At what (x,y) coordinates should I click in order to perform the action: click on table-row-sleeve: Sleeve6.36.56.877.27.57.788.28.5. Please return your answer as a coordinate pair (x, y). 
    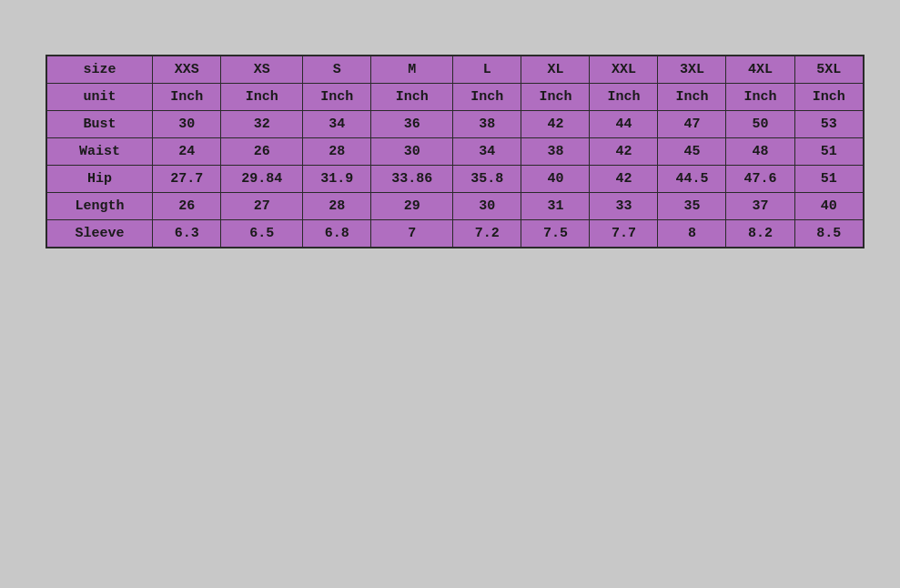
    Looking at the image, I should click on (455, 235).